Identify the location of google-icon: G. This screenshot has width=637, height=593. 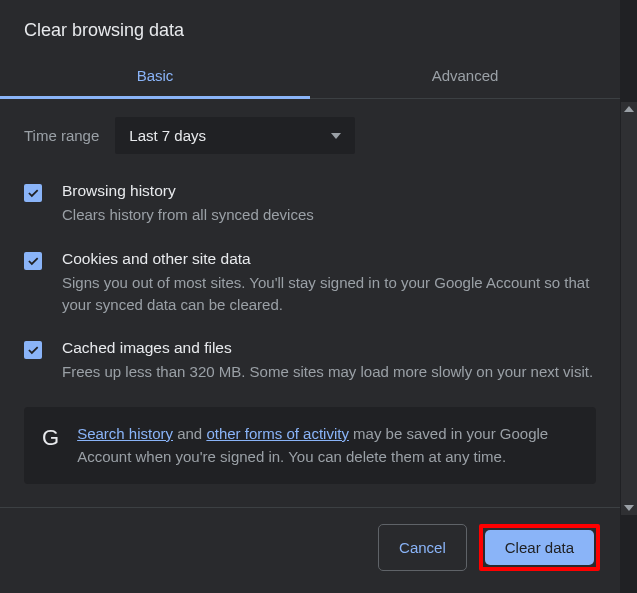
(50, 438).